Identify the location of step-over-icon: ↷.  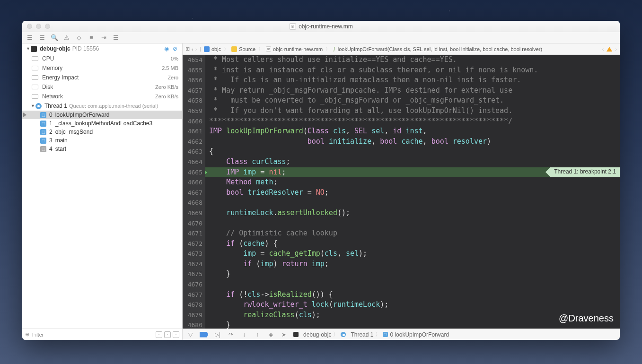
(231, 335).